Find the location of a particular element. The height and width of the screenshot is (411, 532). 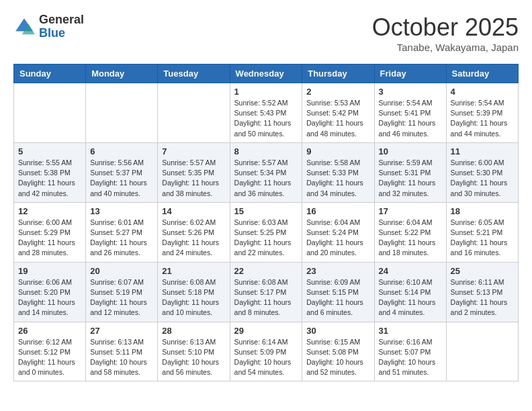

day-info: Sunrise: 6:09 AMSunset: 5:15 PMDaylight:… is located at coordinates (338, 298).